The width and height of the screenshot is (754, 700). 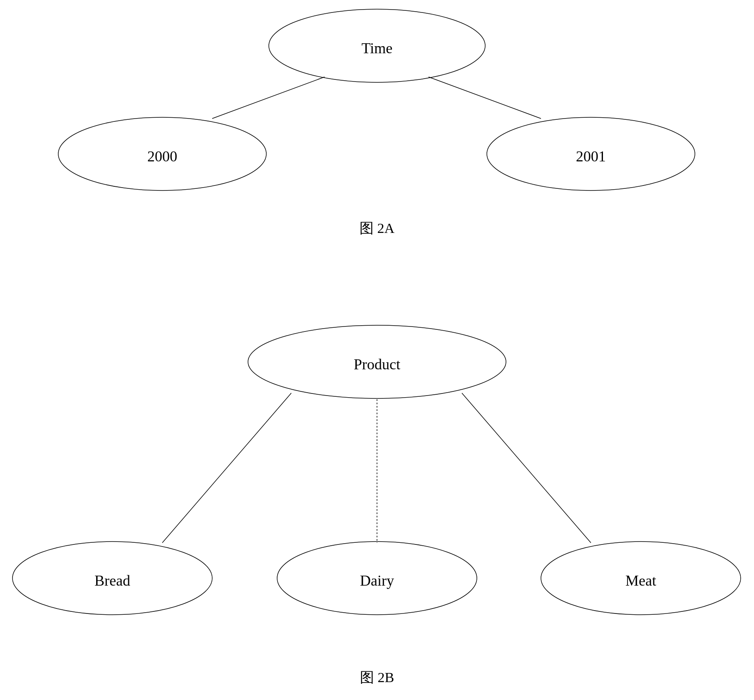 I want to click on svg-text: Dairy, so click(x=377, y=581).